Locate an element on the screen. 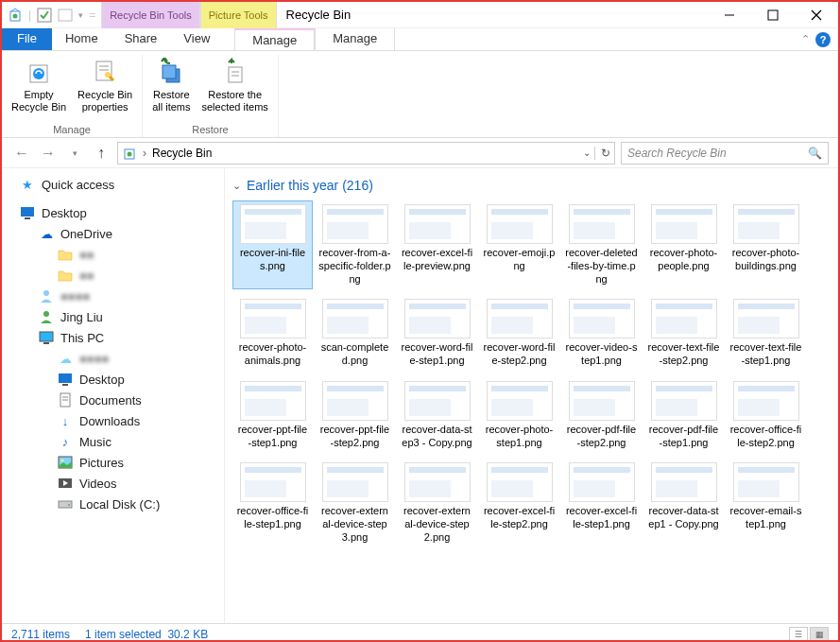  file-item: recover-email-step1.png is located at coordinates (765, 503).